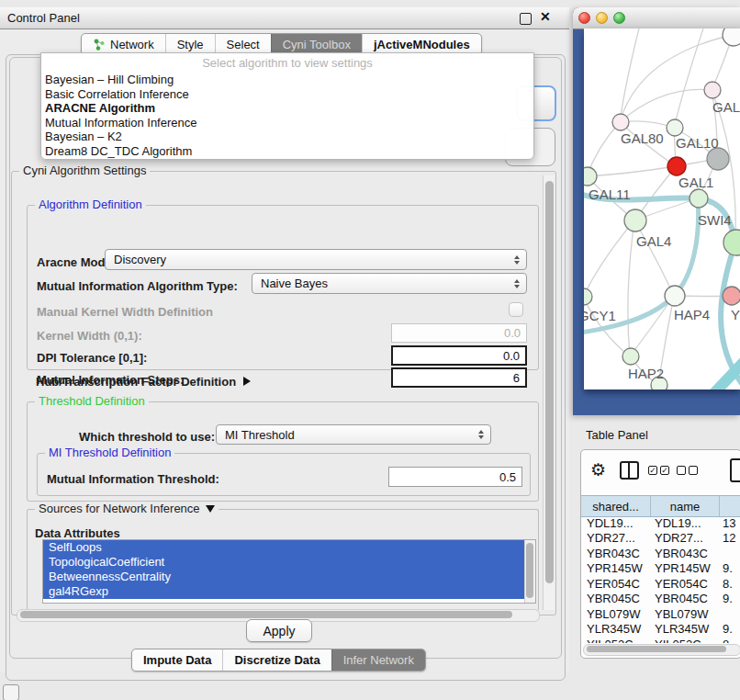 The image size is (740, 700). What do you see at coordinates (90, 204) in the screenshot?
I see `algorithm-definition-title: Algorithm Definition` at bounding box center [90, 204].